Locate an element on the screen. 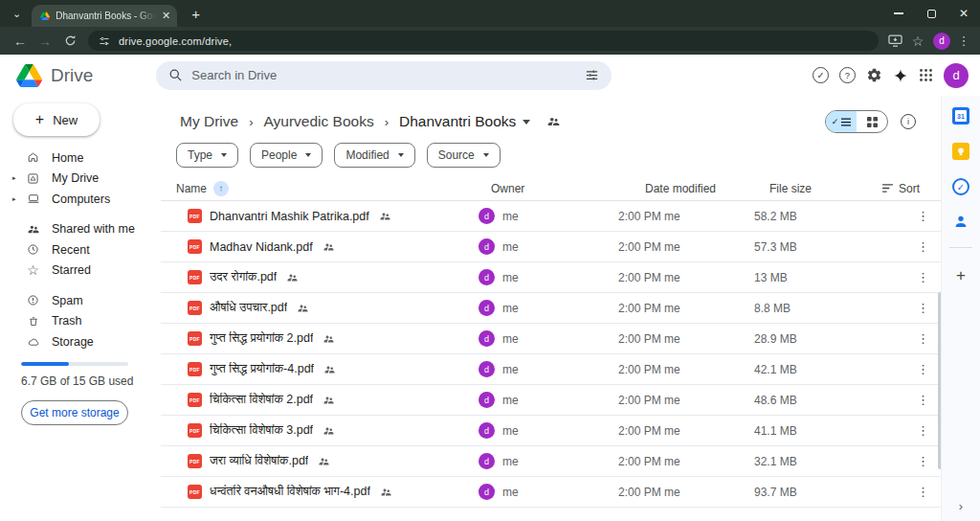  reload-icon is located at coordinates (70, 40).